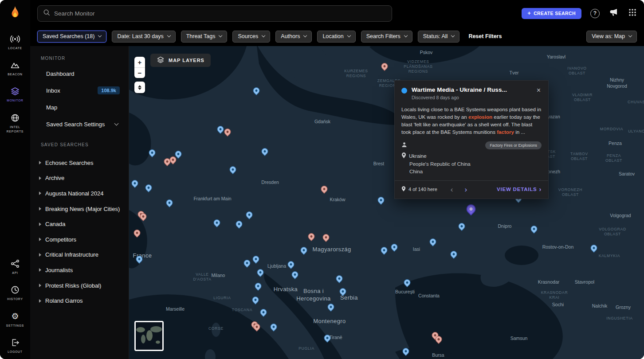  Describe the element at coordinates (79, 239) in the screenshot. I see `saved-search-competitors: Competitors` at that location.